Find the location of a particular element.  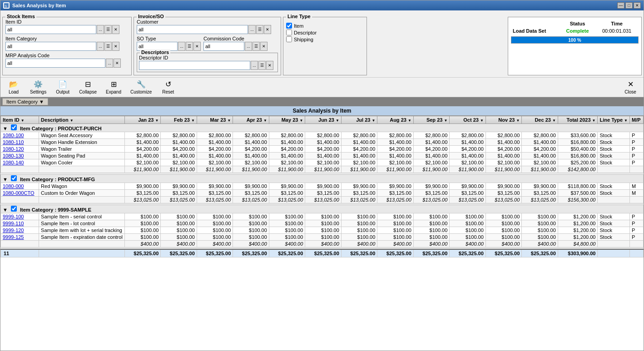

customer-browse-btn: ... is located at coordinates (252, 30).